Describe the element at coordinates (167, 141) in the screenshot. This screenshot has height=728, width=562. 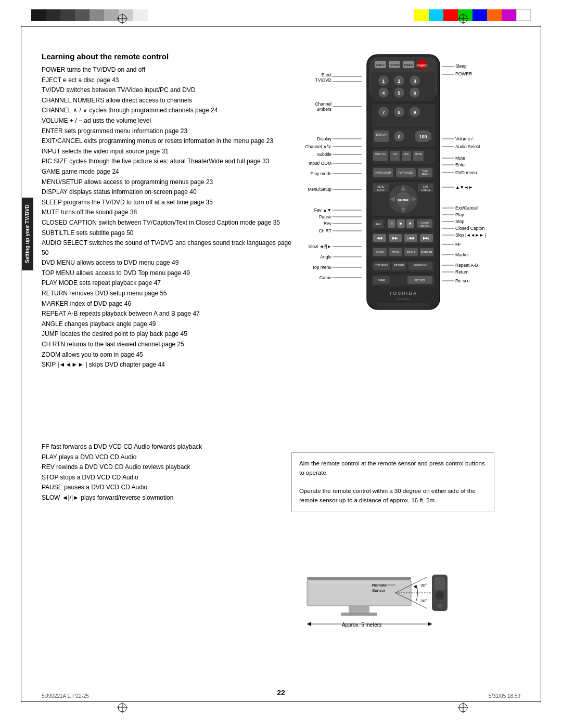
I see `instruction-item: EXIT/CANCEL exits programming menus or r…` at that location.